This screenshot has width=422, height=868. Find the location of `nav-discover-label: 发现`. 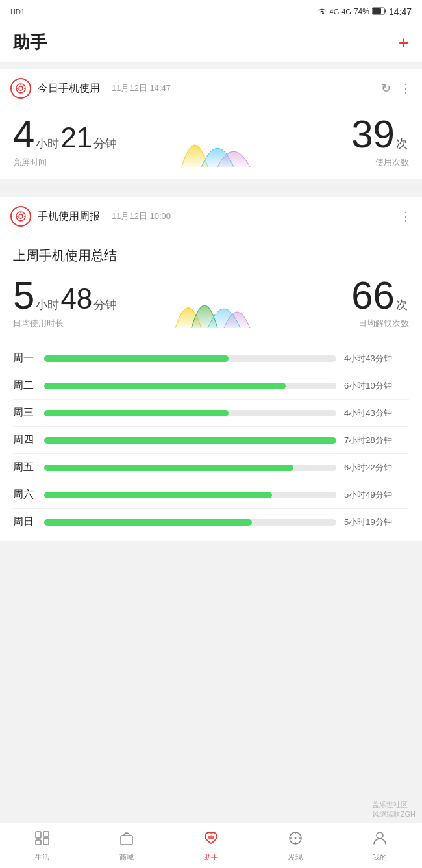

nav-discover-label: 发现 is located at coordinates (295, 858).